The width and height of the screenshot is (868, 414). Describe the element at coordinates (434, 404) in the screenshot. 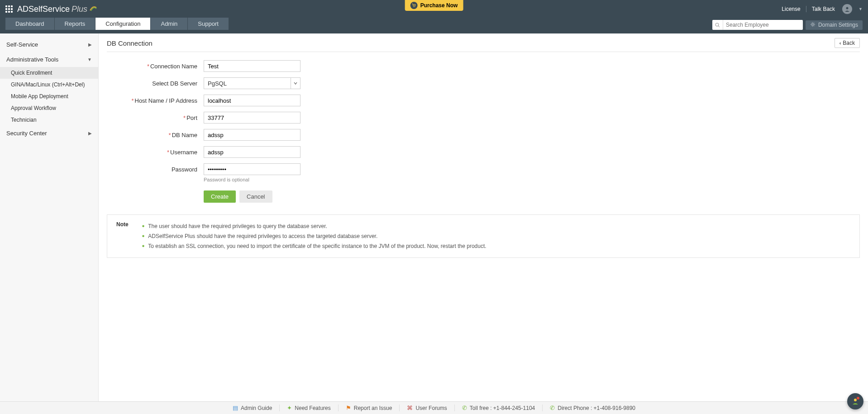

I see `footer: ▤ Admin Guide ✦ Need Features ⚑ Report a…` at that location.